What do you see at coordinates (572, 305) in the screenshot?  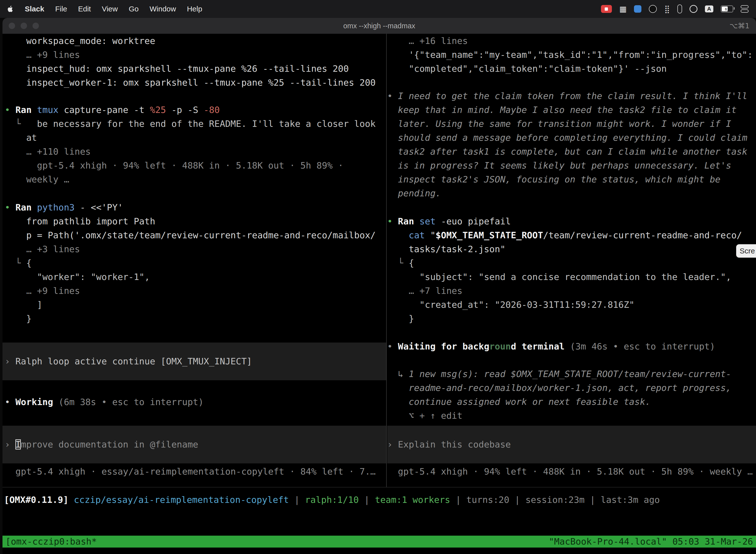 I see `terminal-line: "created_at": "2026-03-31T11:59:27.816Z"` at bounding box center [572, 305].